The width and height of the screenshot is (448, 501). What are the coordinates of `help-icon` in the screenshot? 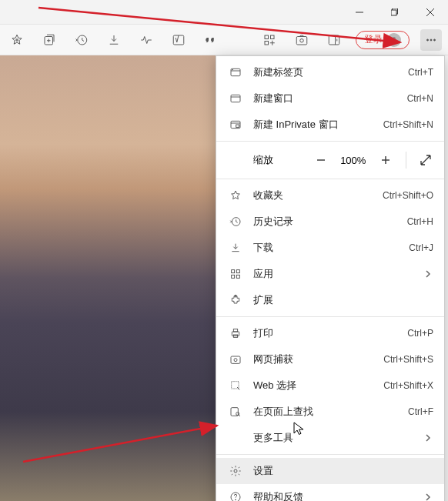 It's located at (236, 496).